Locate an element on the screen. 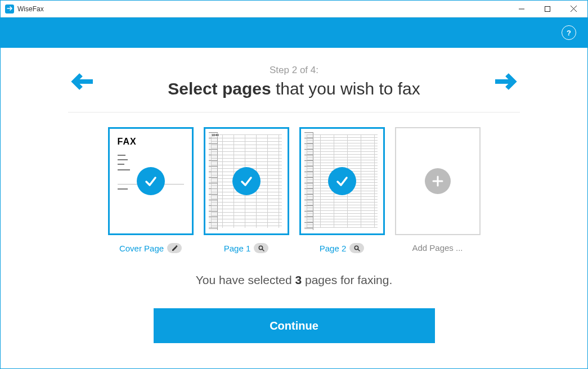 The image size is (588, 369). page-title: Select pages that you wish to fax is located at coordinates (294, 89).